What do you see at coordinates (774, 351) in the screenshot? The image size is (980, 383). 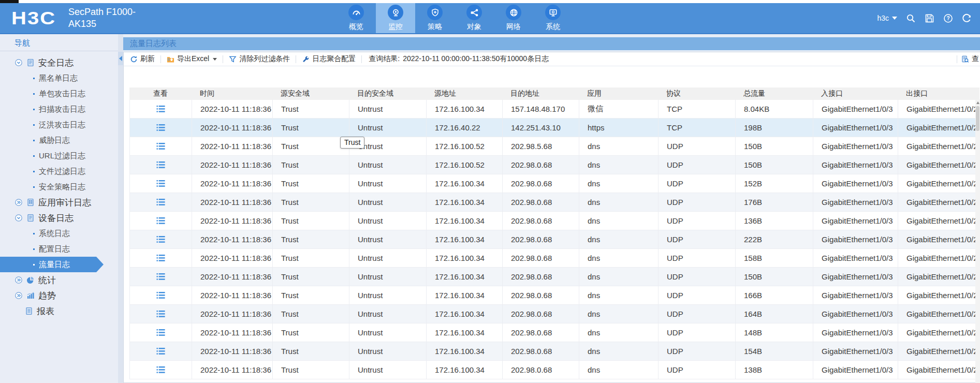 I see `table-cell-total: 154B` at bounding box center [774, 351].